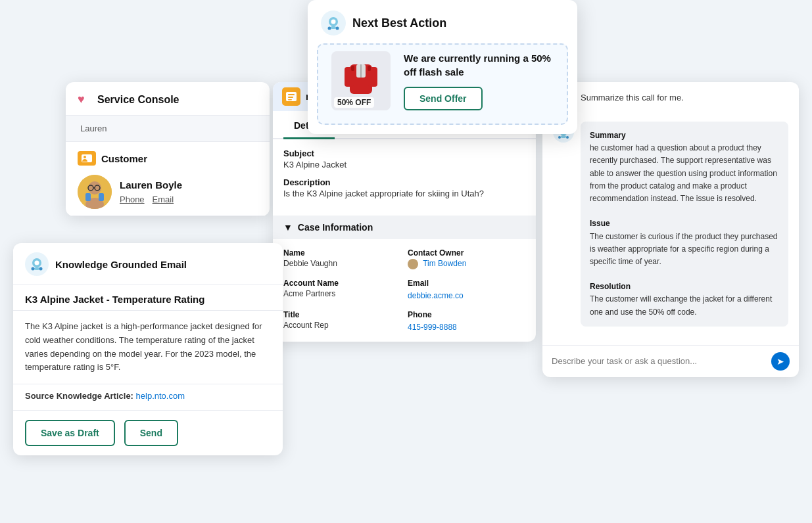  I want to click on case-subject-field: Subject K3 Alpine Jacket, so click(404, 159).